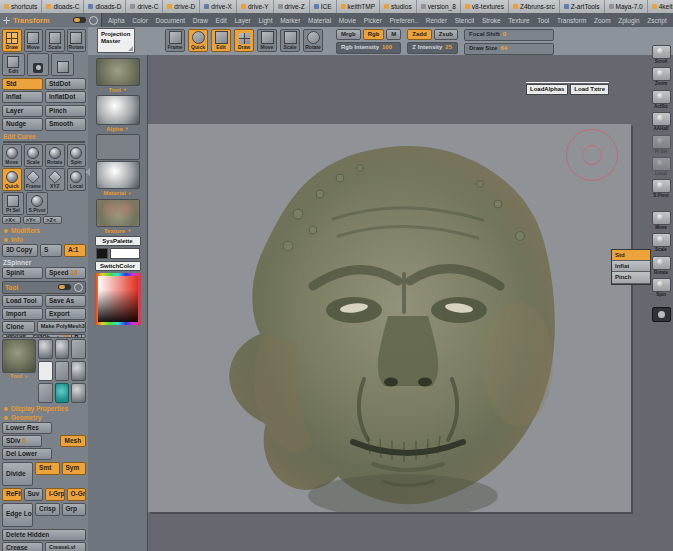  What do you see at coordinates (534, 6) in the screenshot?
I see `top-tab: Z4bruns-src` at bounding box center [534, 6].